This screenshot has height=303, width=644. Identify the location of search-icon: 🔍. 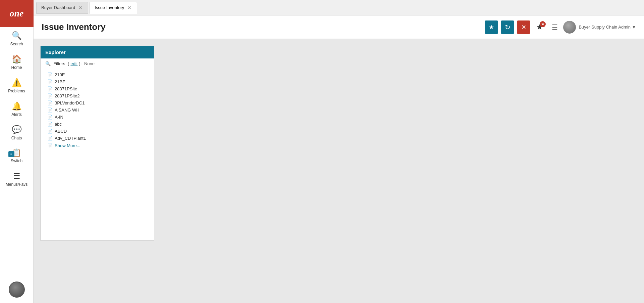
(17, 36).